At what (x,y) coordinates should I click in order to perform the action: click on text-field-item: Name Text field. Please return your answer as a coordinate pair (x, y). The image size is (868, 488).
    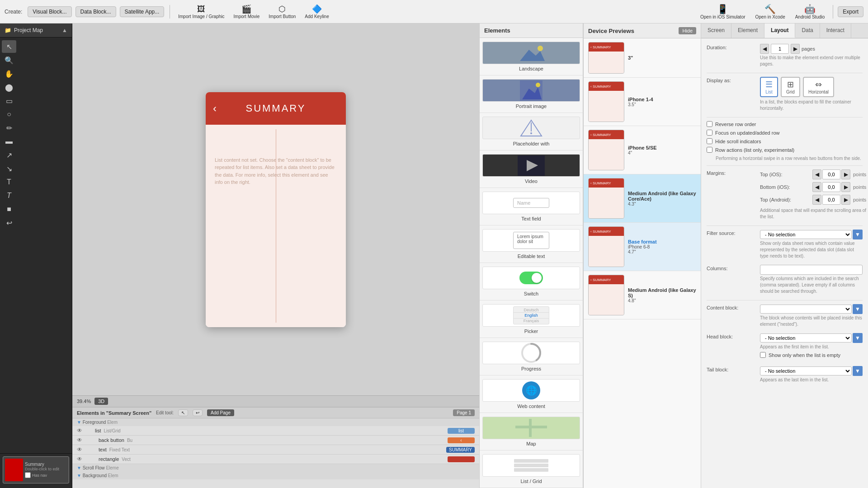
    Looking at the image, I should click on (531, 207).